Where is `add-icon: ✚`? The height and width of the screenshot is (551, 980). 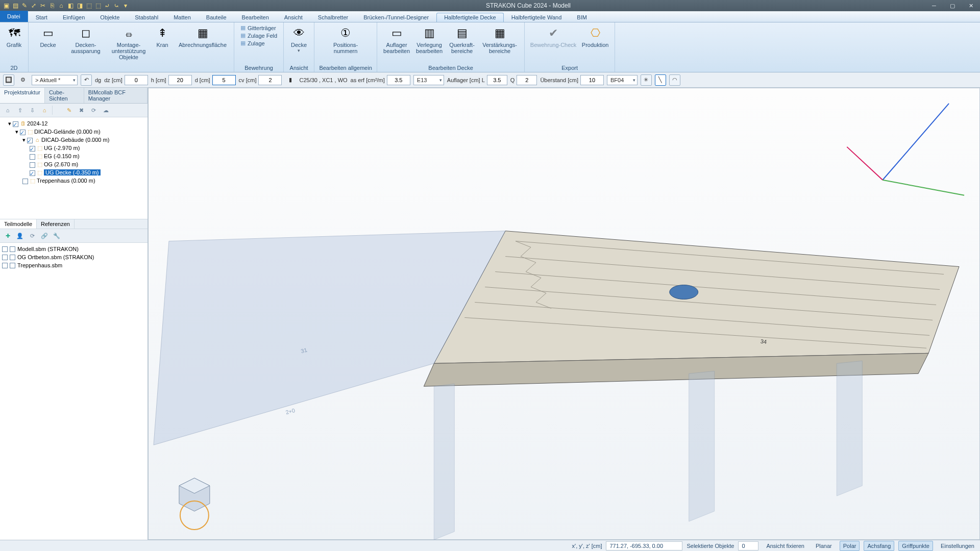
add-icon: ✚ is located at coordinates (8, 236).